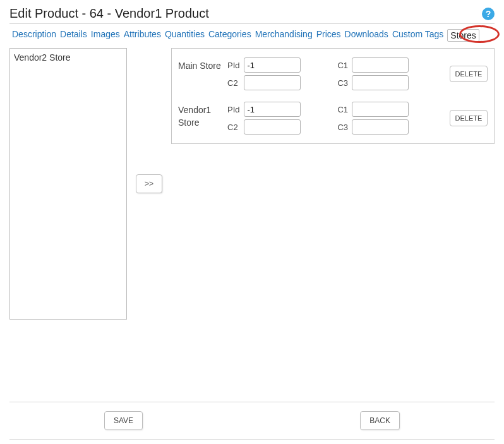  What do you see at coordinates (488, 14) in the screenshot?
I see `help-icon: ?` at bounding box center [488, 14].